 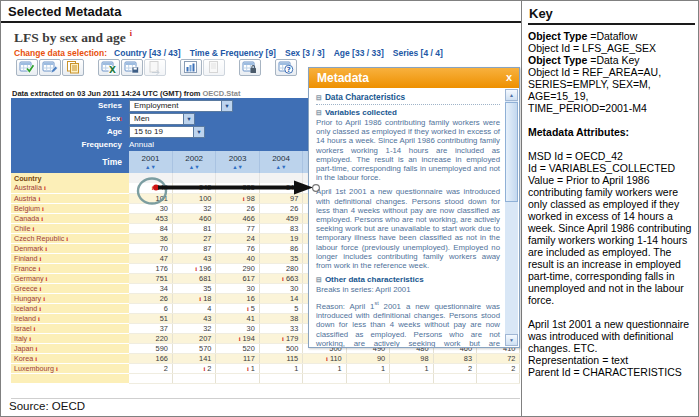 I want to click on value-cell: 5, so click(x=280, y=308).